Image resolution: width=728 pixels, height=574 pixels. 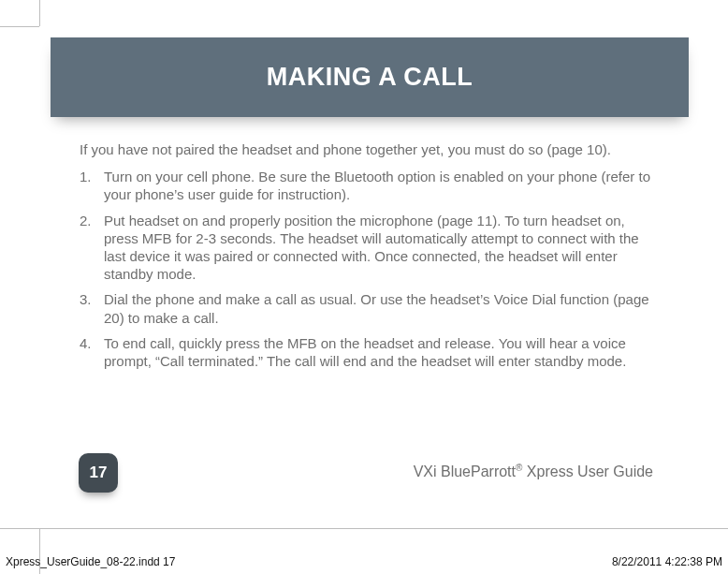 What do you see at coordinates (370, 475) in the screenshot?
I see `footer: 17 VXi BlueParrott® Xpress User Guide` at bounding box center [370, 475].